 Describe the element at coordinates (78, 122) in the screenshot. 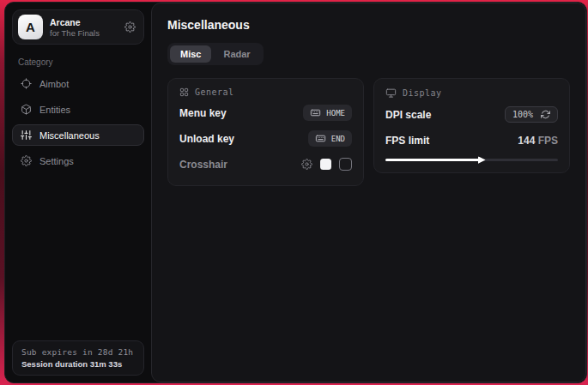

I see `sidebar-nav: Aimbot Entities` at that location.